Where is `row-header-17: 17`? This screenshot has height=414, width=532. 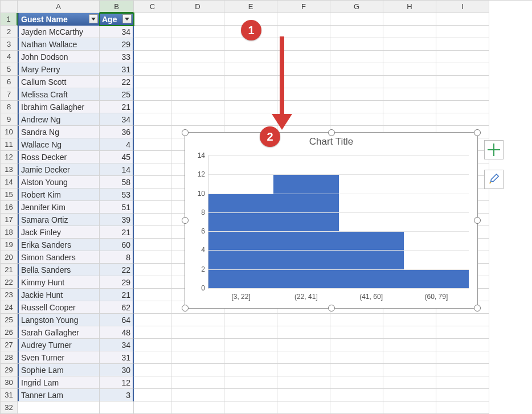
row-header-17: 17 is located at coordinates (9, 220).